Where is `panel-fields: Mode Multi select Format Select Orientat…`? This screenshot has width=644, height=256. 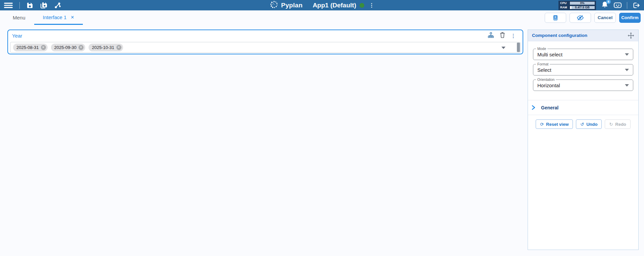 panel-fields: Mode Multi select Format Select Orientat… is located at coordinates (583, 66).